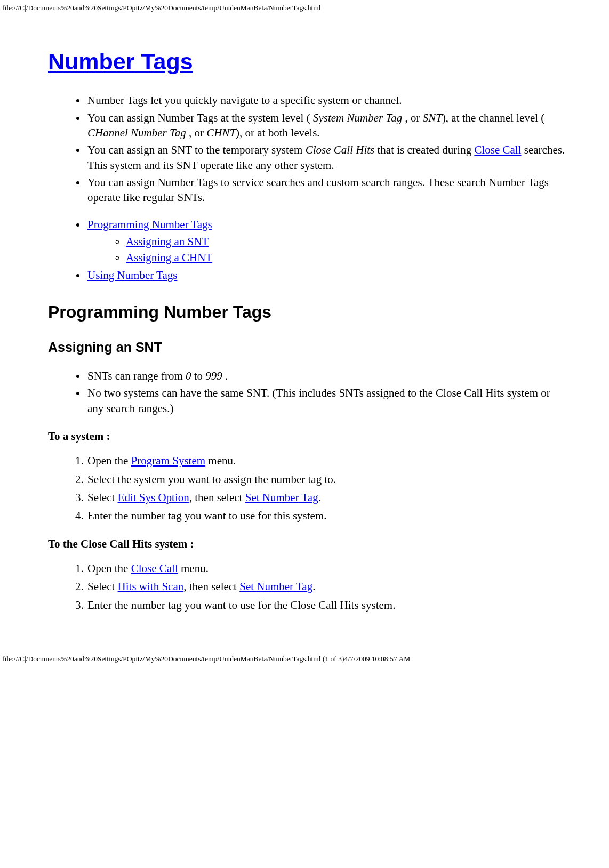 The width and height of the screenshot is (609, 868). Describe the element at coordinates (277, 133) in the screenshot. I see `text: ), or at both levels.` at that location.